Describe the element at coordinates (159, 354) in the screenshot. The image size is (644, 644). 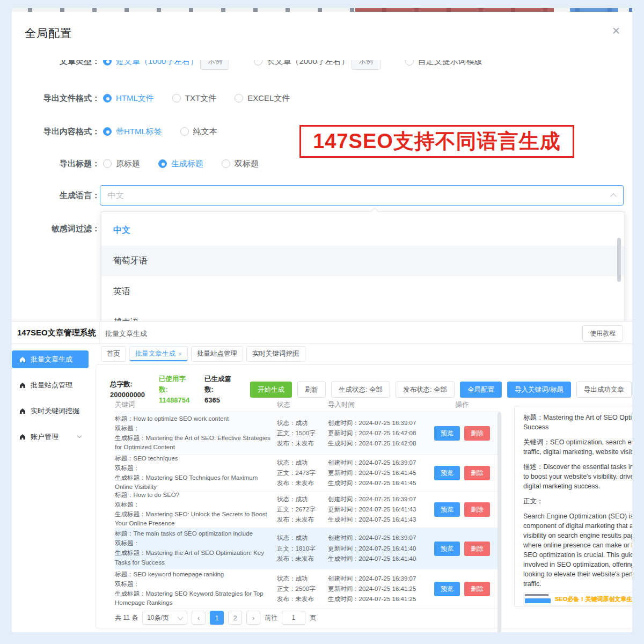
I see `tab-batch-article: 批量文章生成 ×` at that location.